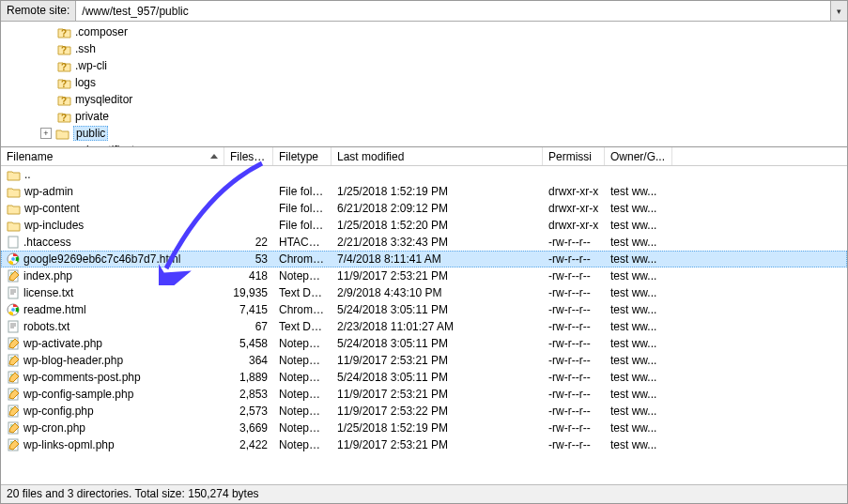  What do you see at coordinates (249, 276) in the screenshot?
I see `file-size: 418` at bounding box center [249, 276].